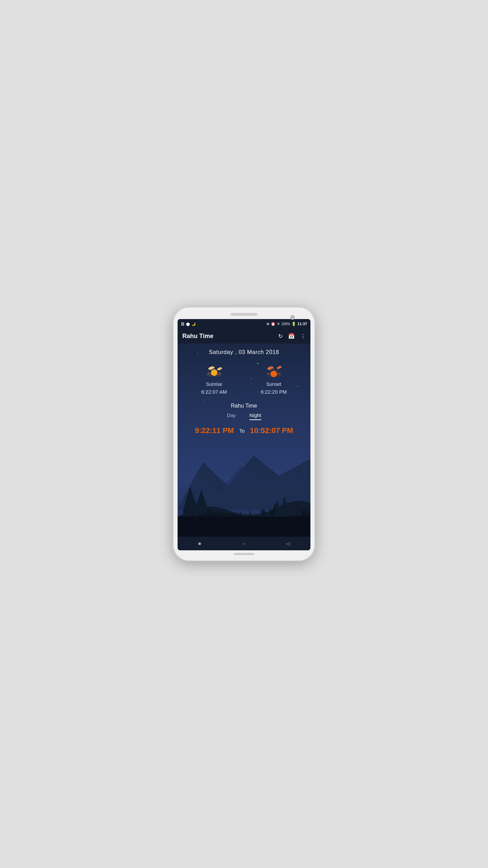 Image resolution: width=488 pixels, height=868 pixels. What do you see at coordinates (274, 384) in the screenshot?
I see `sunset-label: Sunset` at bounding box center [274, 384].